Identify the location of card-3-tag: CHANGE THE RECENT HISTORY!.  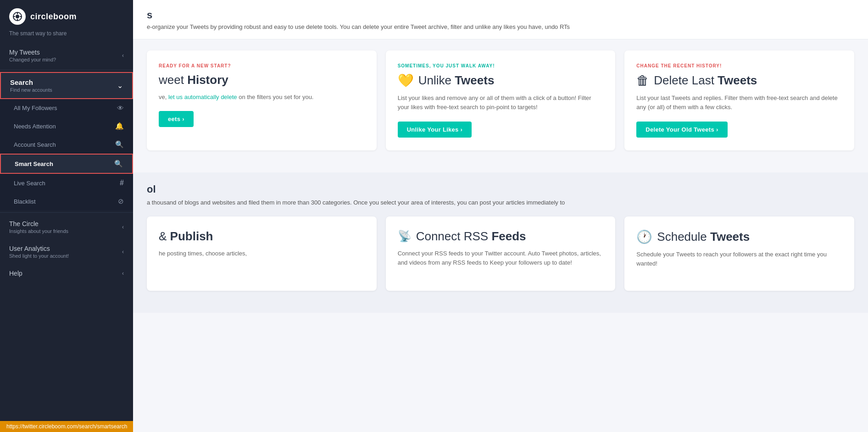
(740, 66).